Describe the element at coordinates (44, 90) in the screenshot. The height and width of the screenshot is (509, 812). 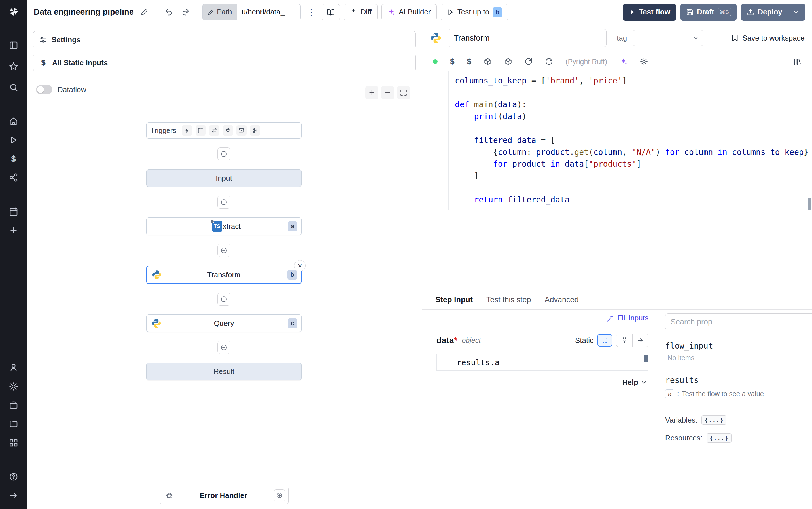
I see `dataflow-toggle` at that location.